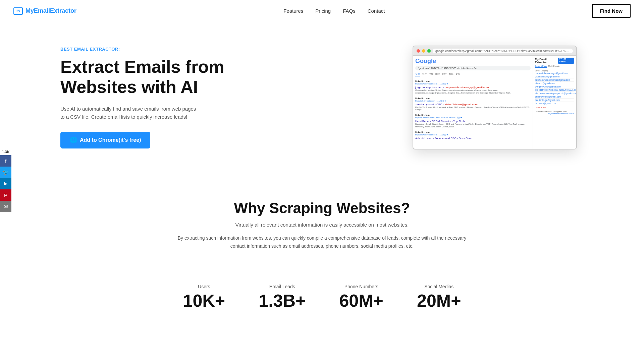  What do you see at coordinates (376, 11) in the screenshot?
I see `nav-contact: Contact` at bounding box center [376, 11].